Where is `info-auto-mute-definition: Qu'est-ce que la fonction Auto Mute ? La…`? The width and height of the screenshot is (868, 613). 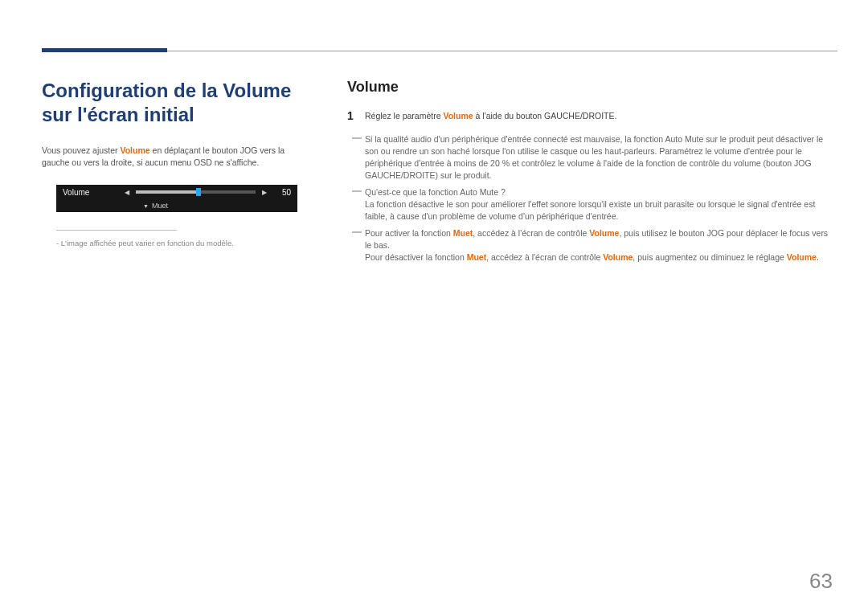 info-auto-mute-definition: Qu'est-ce que la fonction Auto Mute ? La… is located at coordinates (592, 204).